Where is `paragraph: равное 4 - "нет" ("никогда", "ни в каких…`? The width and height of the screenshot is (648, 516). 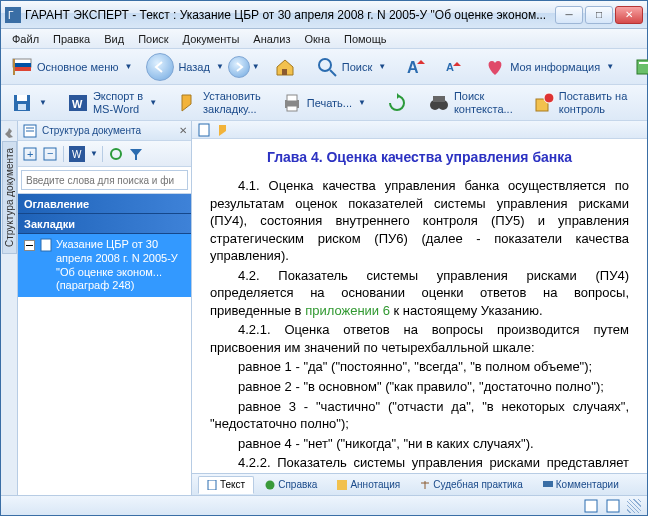
paragraph: равное 4 - "нет" ("никогда", "ни в каких… is located at coordinates (420, 444).